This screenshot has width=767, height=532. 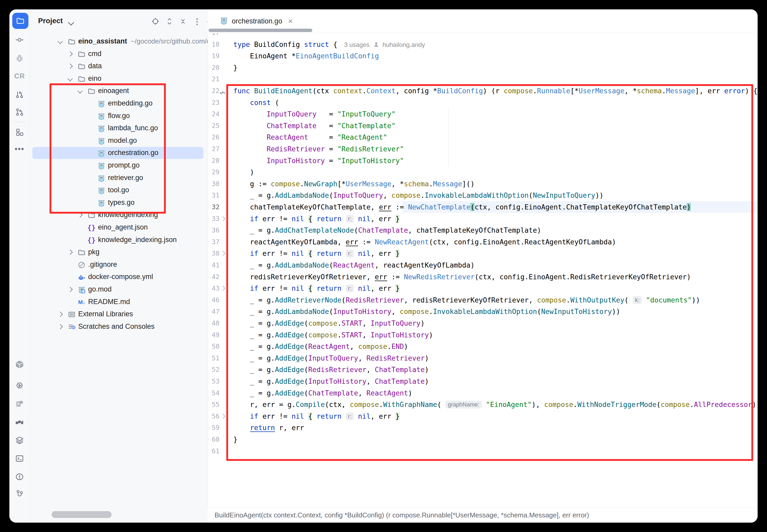 What do you see at coordinates (143, 41) in the screenshot?
I see `tree-item-label: eino_assistant~/gocode/src/github.com/cl` at bounding box center [143, 41].